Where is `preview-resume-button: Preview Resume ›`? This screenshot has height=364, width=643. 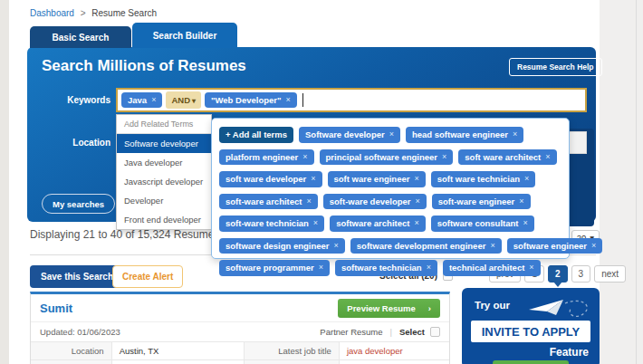
preview-resume-button: Preview Resume › is located at coordinates (389, 308).